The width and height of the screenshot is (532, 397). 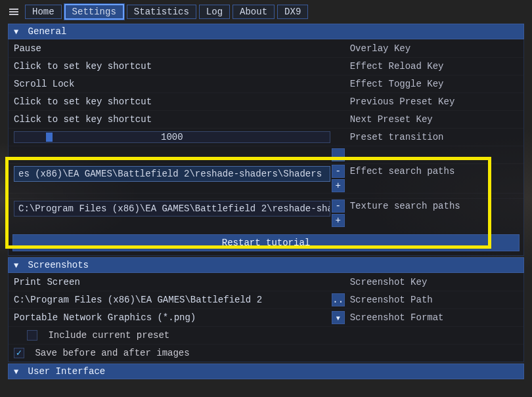 I want to click on texture-path-remove-button, so click(x=338, y=206).